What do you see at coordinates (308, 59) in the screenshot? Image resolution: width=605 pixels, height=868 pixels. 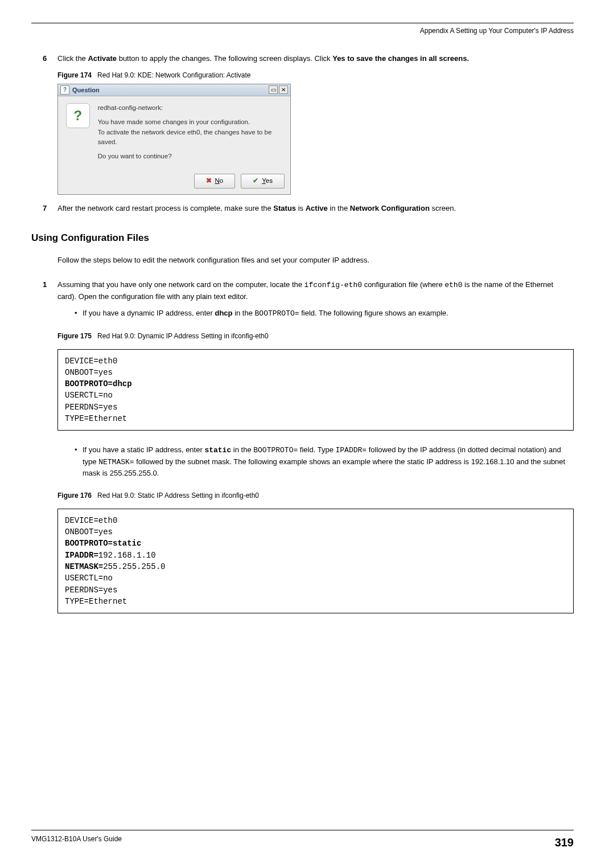 I see `step-6: 6 Click the Activate button to apply the…` at bounding box center [308, 59].